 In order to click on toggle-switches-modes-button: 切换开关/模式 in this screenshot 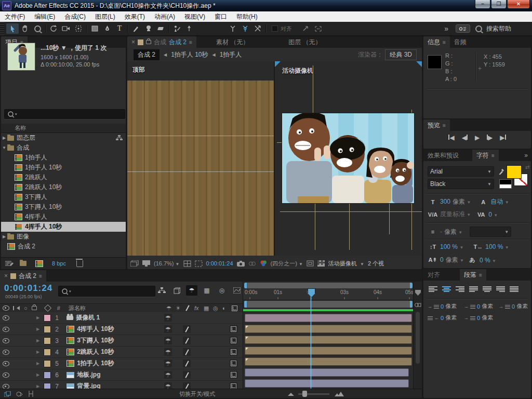, I will do `click(197, 394)`.